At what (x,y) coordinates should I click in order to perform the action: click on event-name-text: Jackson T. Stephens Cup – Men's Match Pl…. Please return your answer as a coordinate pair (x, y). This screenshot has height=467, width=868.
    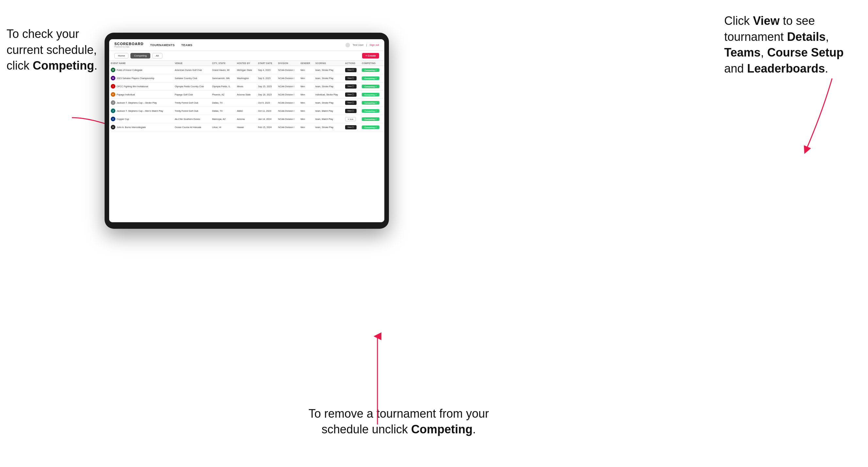
    Looking at the image, I should click on (140, 111).